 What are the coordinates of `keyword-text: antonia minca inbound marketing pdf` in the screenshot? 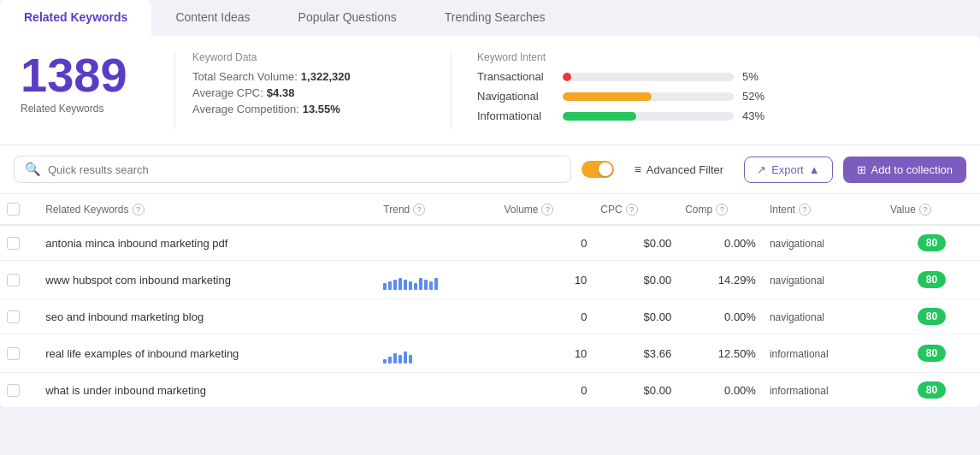 It's located at (137, 243).